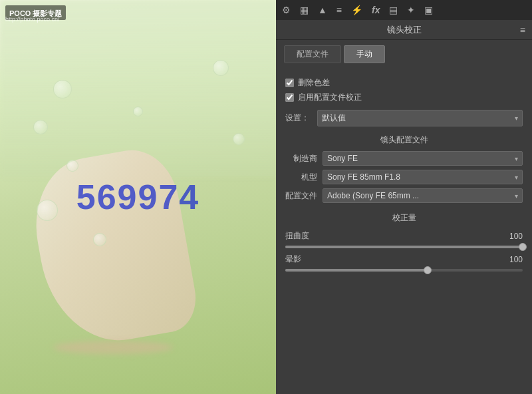  I want to click on manufacturer-value: Sony FE, so click(342, 158).